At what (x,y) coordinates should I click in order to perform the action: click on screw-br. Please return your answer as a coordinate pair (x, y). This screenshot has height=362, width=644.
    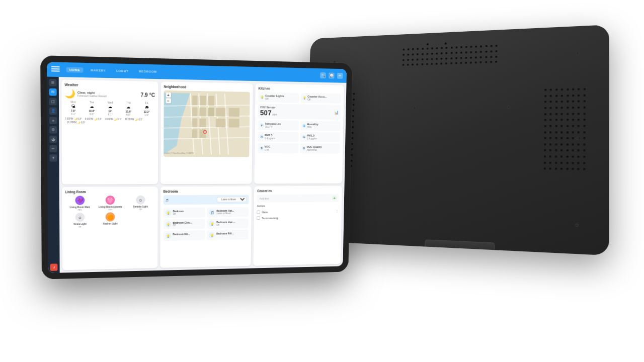
    Looking at the image, I should click on (577, 225).